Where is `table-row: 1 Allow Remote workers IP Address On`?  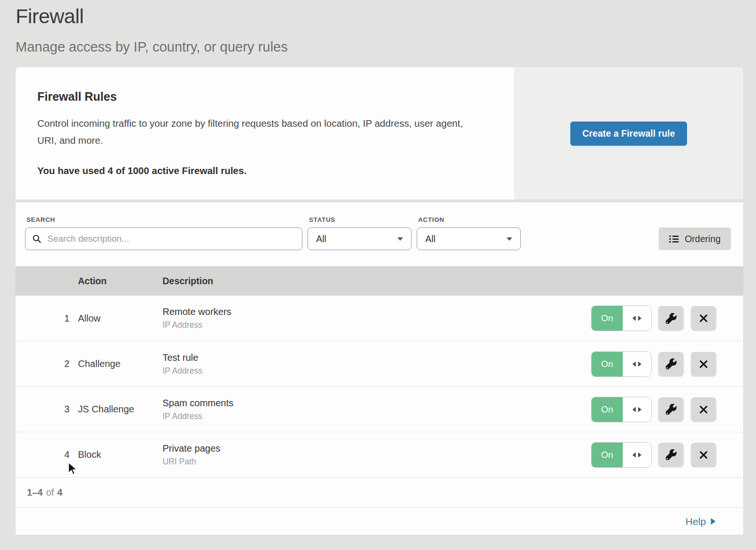 table-row: 1 Allow Remote workers IP Address On is located at coordinates (379, 318).